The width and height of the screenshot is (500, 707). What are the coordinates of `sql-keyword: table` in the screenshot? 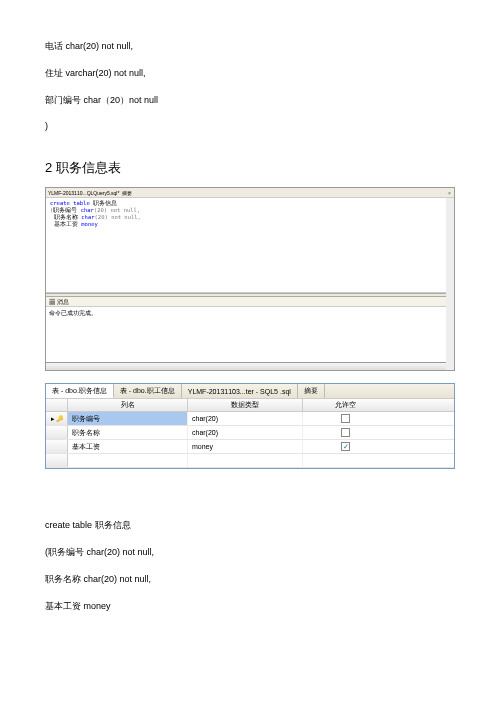 It's located at (82, 203).